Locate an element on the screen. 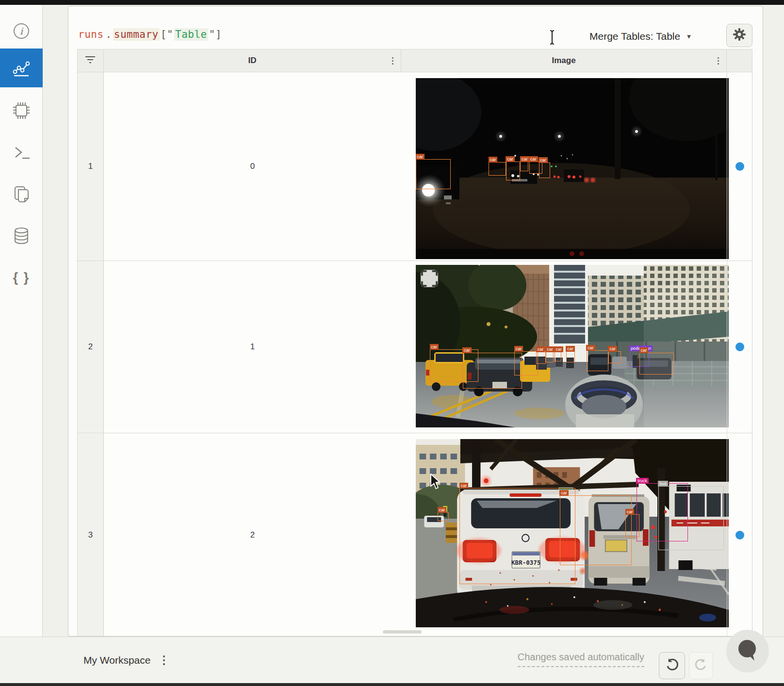 This screenshot has width=784, height=686. chat-bubble-icon is located at coordinates (748, 651).